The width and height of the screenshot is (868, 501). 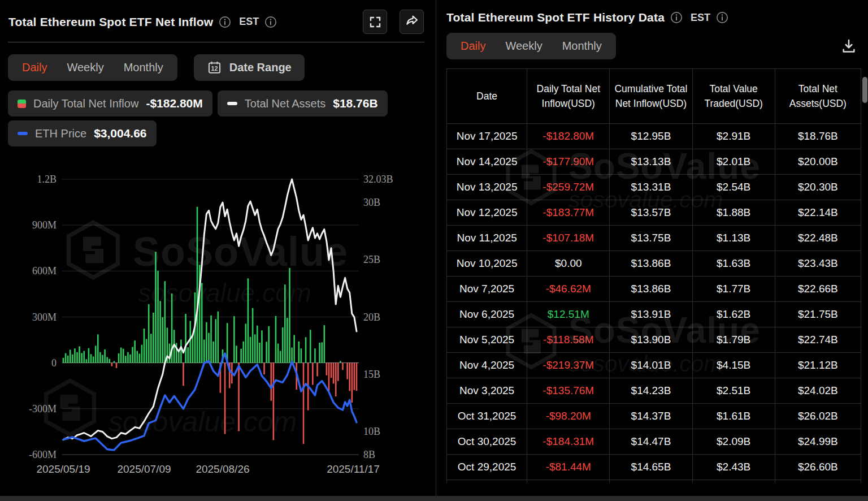 I want to click on col-header-total-value-traded: Total Value Traded(USD), so click(x=734, y=96).